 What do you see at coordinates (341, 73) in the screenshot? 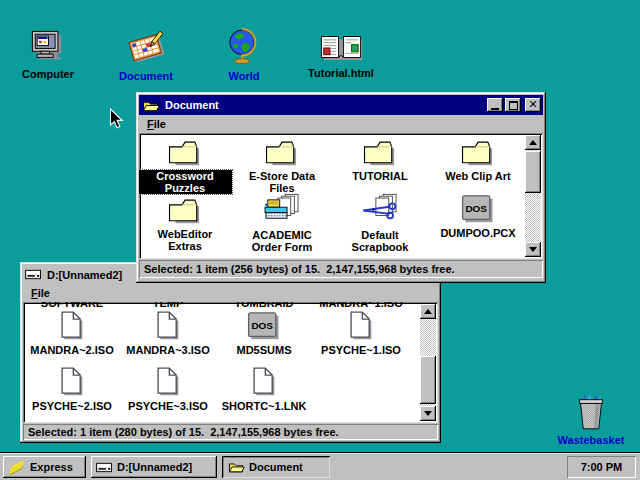
I see `desktop-icon-label: Tutorial.html` at bounding box center [341, 73].